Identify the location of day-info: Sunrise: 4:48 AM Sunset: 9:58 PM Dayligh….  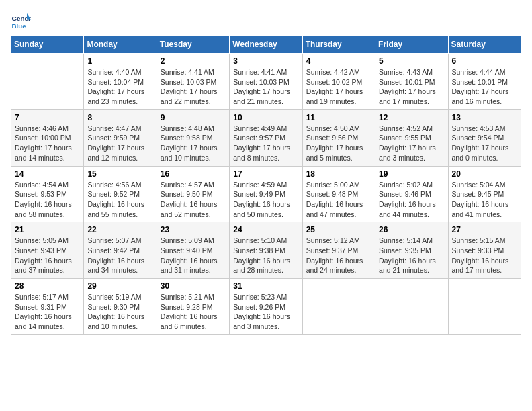
(193, 144).